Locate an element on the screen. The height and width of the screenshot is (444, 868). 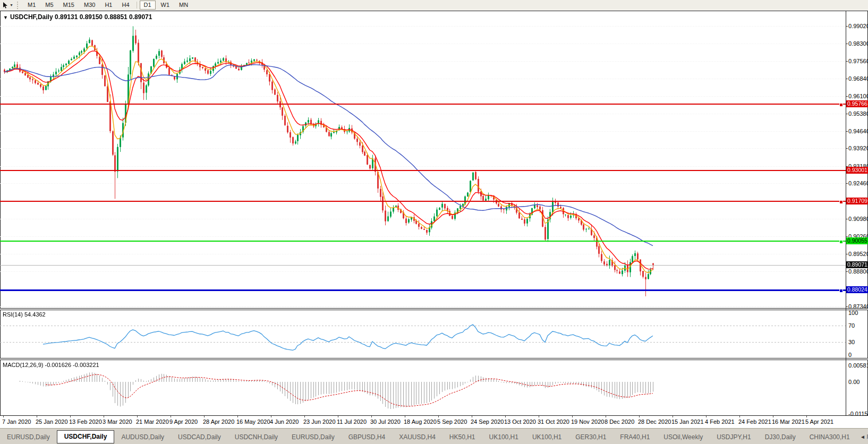
date-axis-label: 28 Apr 2020 is located at coordinates (219, 422).